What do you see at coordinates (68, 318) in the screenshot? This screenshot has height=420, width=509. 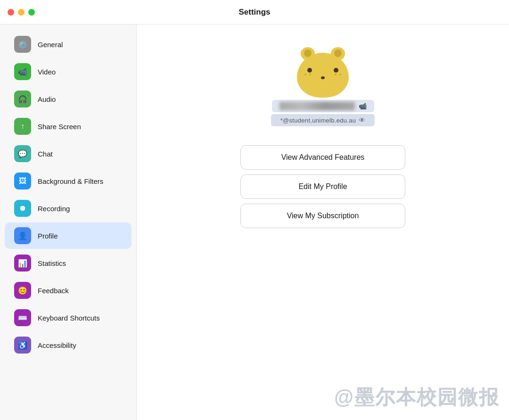 I see `sidebar-item-keyboard-shortcuts: ⌨️Keyboard Shortcuts` at bounding box center [68, 318].